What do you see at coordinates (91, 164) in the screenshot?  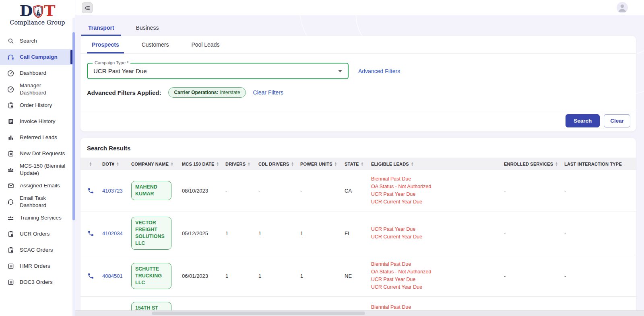 I see `column-header-select: ▲▼` at bounding box center [91, 164].